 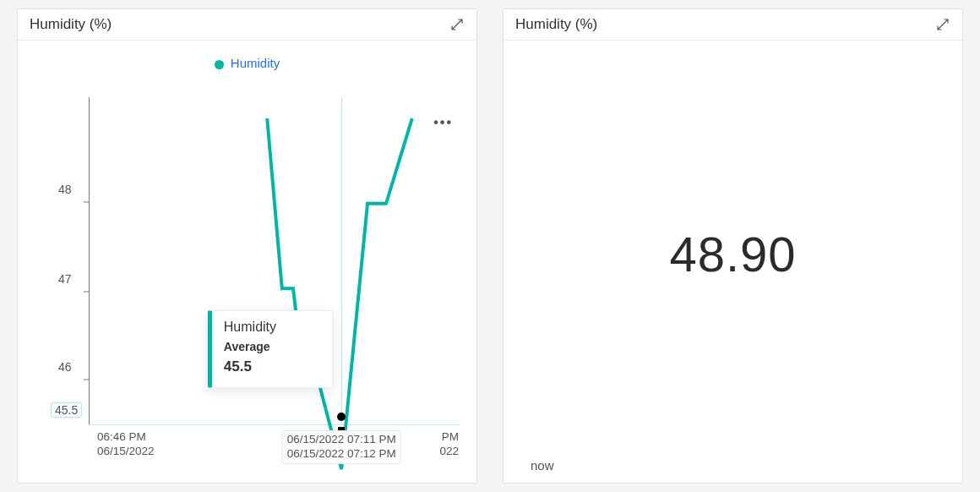 I want to click on legend-dot-icon, so click(x=220, y=64).